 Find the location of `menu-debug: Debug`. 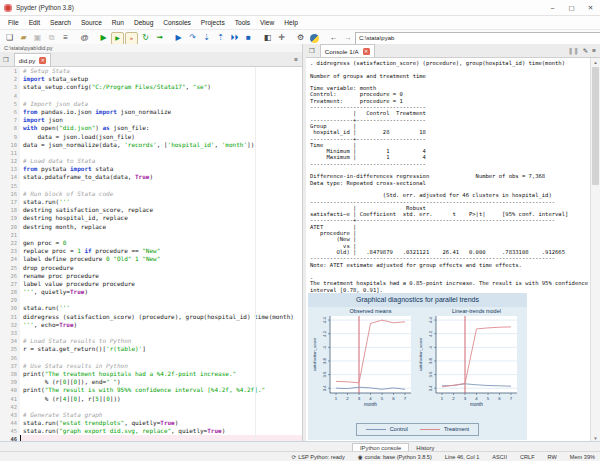

menu-debug: Debug is located at coordinates (144, 22).